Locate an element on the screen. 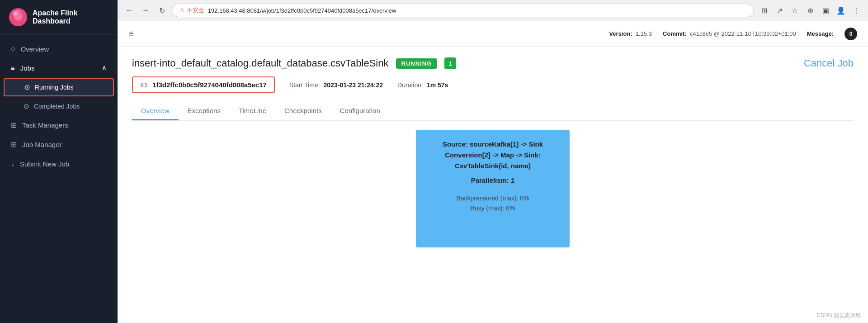  sidebar-item-overview: ○ Overview is located at coordinates (59, 49).